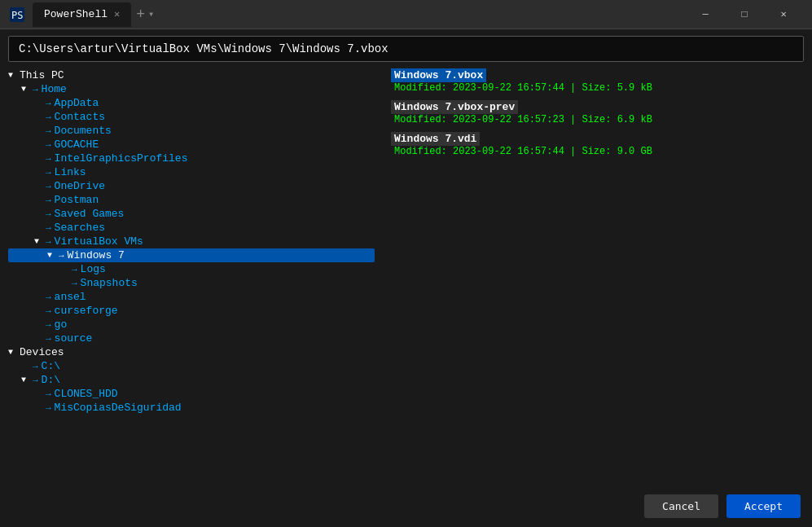 Image resolution: width=812 pixels, height=527 pixels. What do you see at coordinates (598, 120) in the screenshot?
I see `file-meta-1: Modified: 2023-09-22 16:57:23 | Size: 6.…` at bounding box center [598, 120].